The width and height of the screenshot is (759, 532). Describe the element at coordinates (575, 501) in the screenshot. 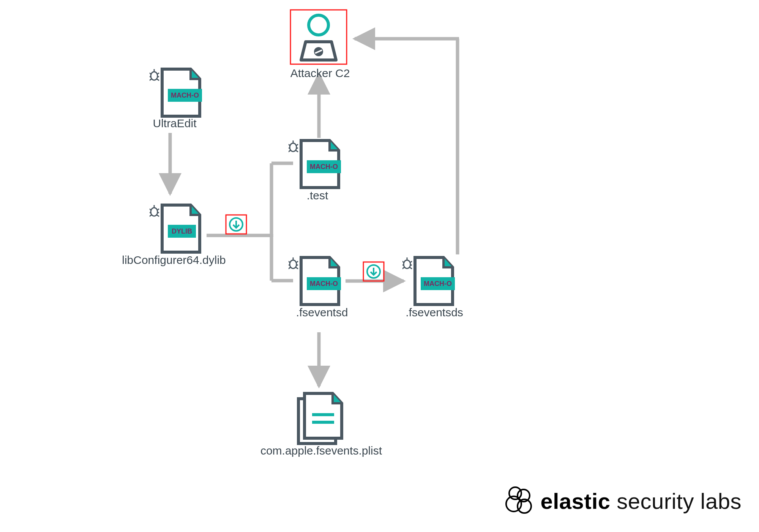

I see `brand-bold: elastic` at that location.